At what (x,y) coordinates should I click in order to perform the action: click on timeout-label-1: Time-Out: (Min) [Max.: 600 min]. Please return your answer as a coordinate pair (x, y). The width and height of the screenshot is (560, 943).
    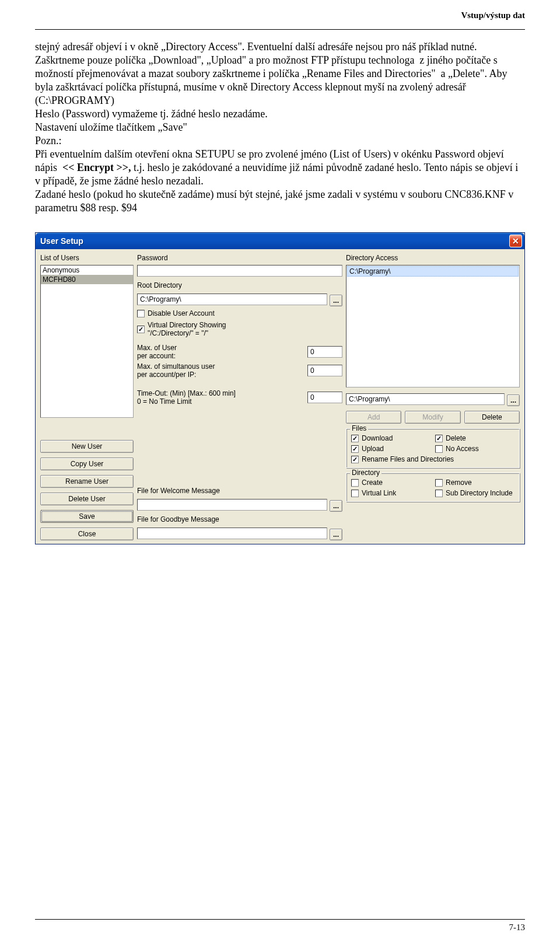
    Looking at the image, I should click on (221, 393).